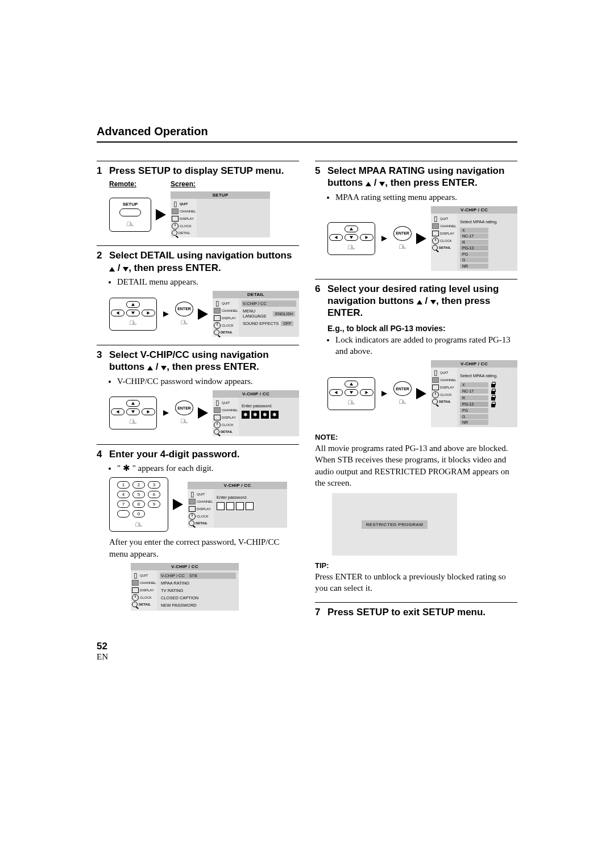  I want to click on remote-label: Remote:, so click(123, 184).